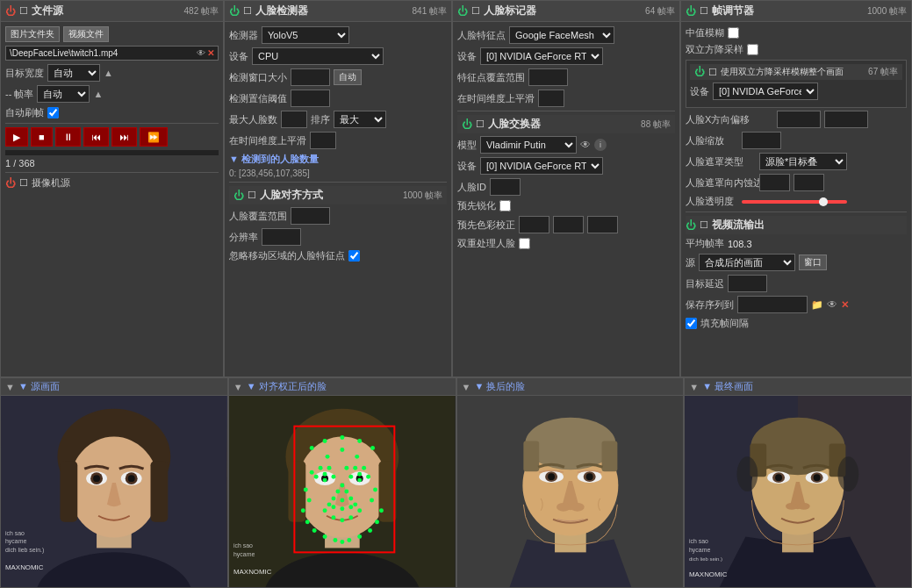  I want to click on checkbox-swapper: ☐, so click(480, 125).